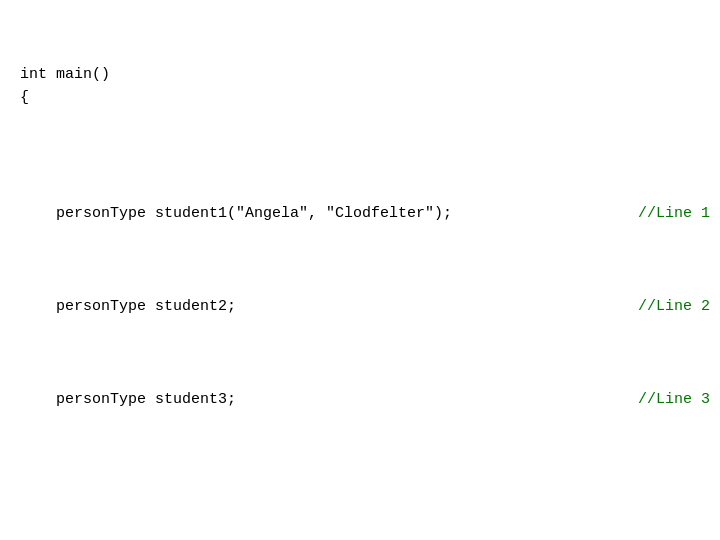 The width and height of the screenshot is (720, 540). Describe the element at coordinates (365, 86) in the screenshot. I see `header-text: int main() {` at that location.